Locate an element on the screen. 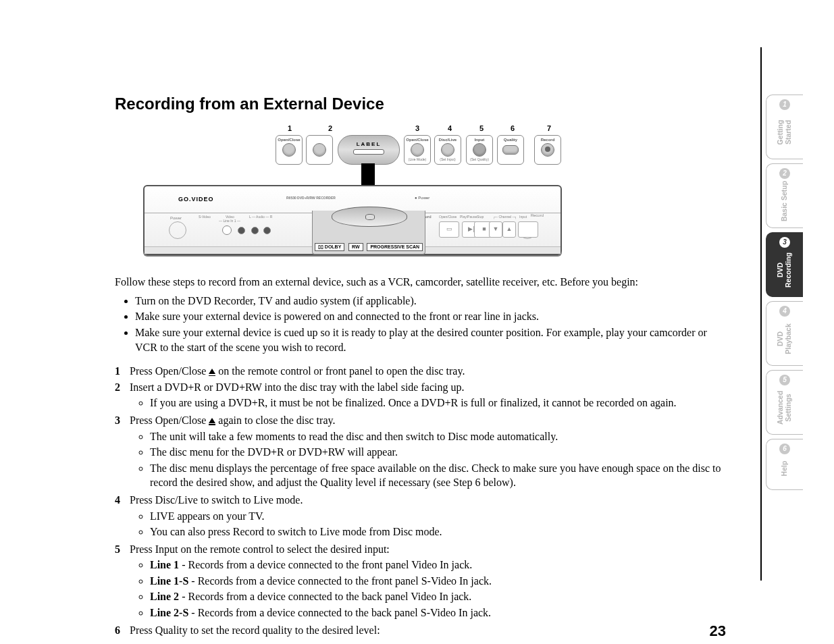 This screenshot has height=644, width=834. step-6: Press Quality to set the record quality … is located at coordinates (422, 630).